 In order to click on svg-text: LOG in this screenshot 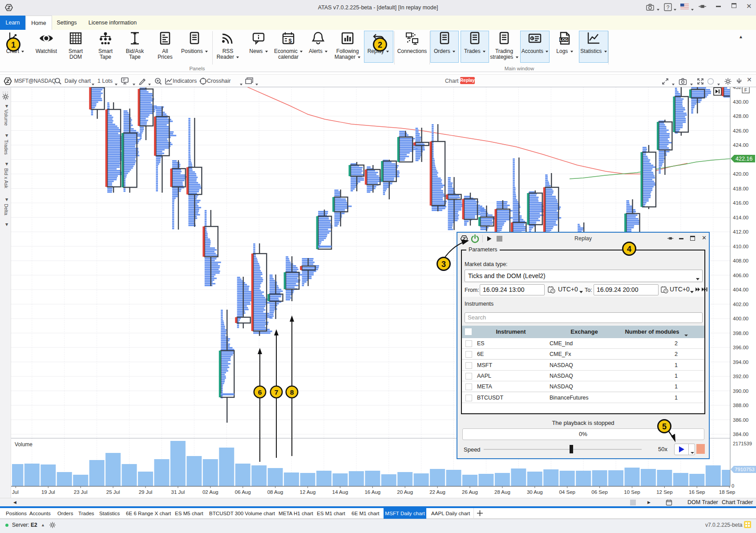, I will do `click(564, 40)`.